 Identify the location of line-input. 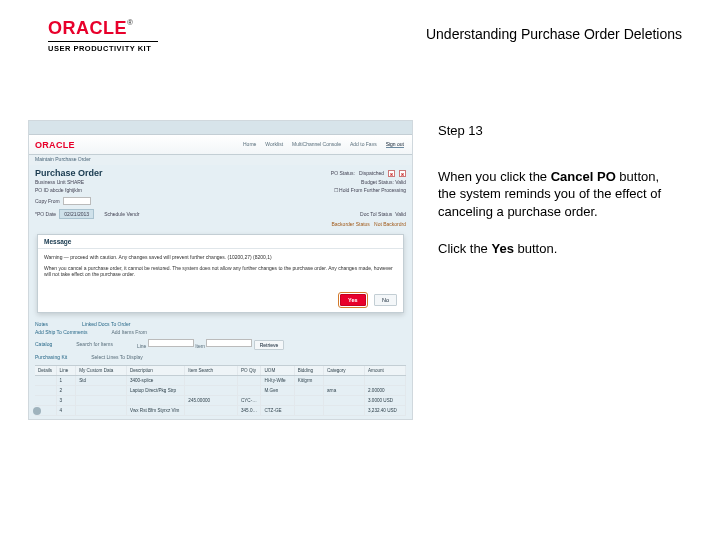
(171, 343).